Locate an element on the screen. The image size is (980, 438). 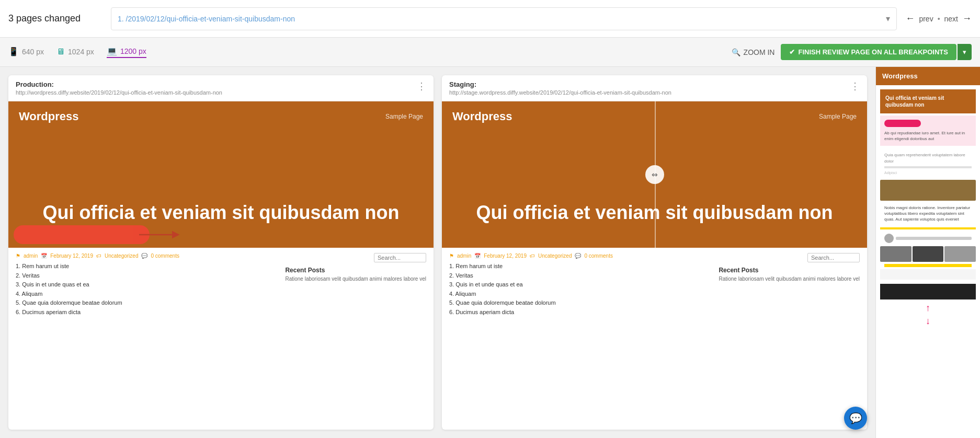
chevron-down-icon: ▾ is located at coordinates (888, 19).